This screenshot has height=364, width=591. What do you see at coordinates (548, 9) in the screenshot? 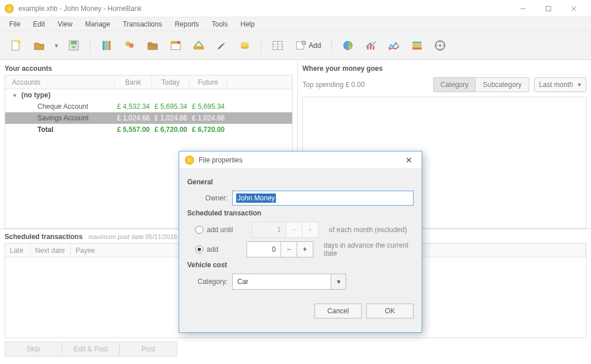
I see `maximize-button` at bounding box center [548, 9].